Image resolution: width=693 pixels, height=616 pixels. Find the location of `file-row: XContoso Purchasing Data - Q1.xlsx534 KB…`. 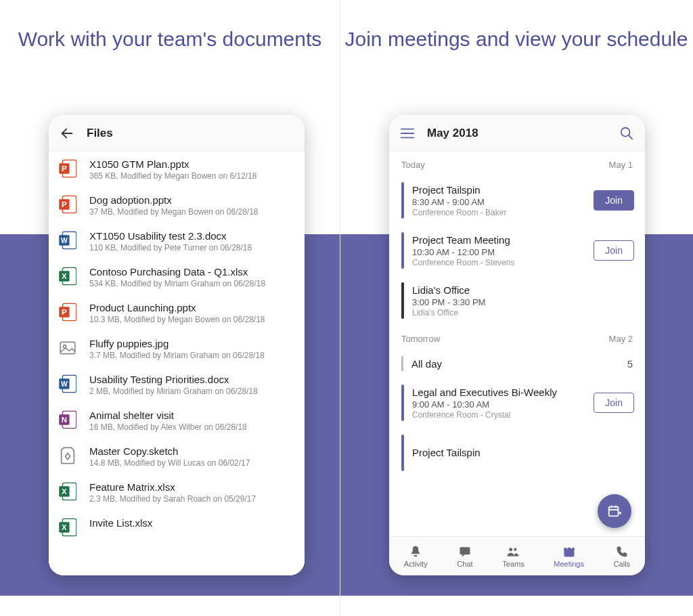

file-row: XContoso Purchasing Data - Q1.xlsx534 KB… is located at coordinates (177, 278).